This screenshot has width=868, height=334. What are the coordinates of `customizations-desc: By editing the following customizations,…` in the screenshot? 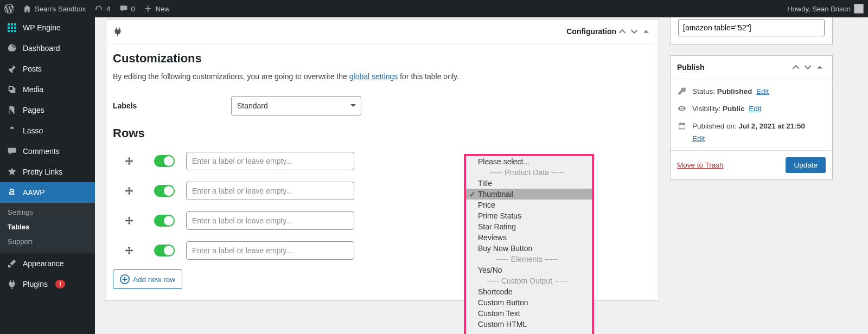 It's located at (382, 76).